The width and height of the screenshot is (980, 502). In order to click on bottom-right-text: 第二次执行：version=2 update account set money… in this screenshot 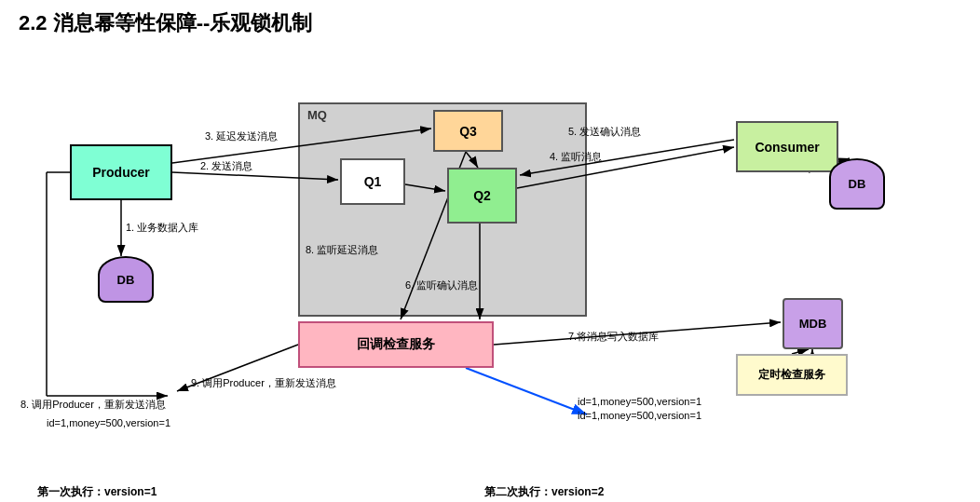, I will do `click(645, 494)`.